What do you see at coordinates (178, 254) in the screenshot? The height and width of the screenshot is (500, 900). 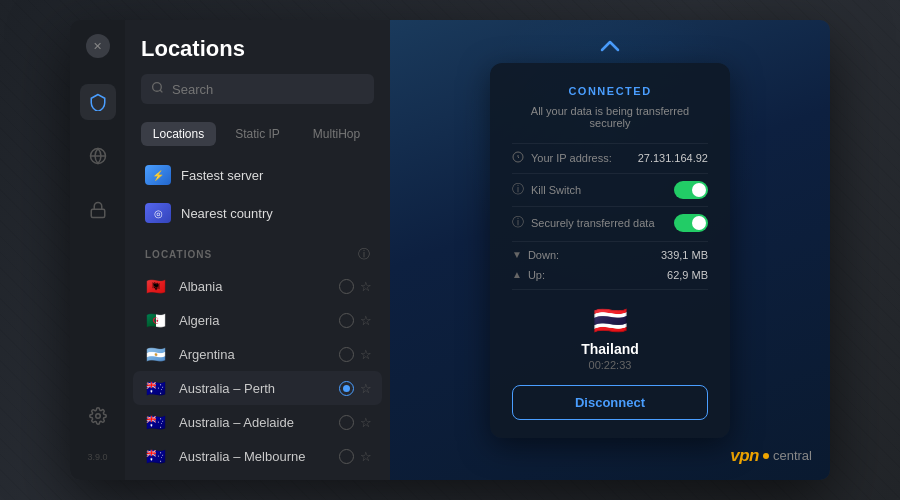 I see `section-title: LOCATIONS` at bounding box center [178, 254].